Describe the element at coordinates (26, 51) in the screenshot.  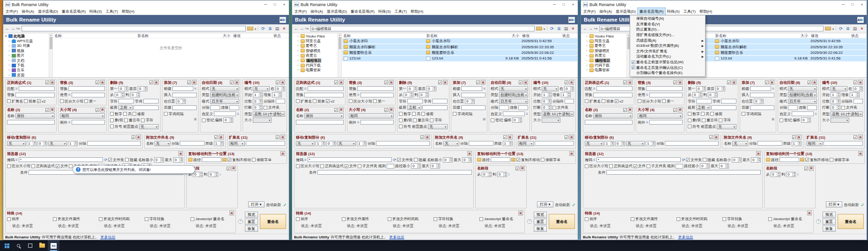
I see `tree-item: › 视频` at that location.